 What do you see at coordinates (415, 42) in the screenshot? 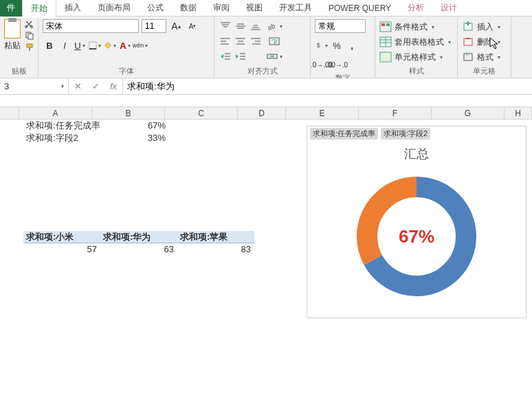
I see `table-format-button: 套用表格格式▾` at bounding box center [415, 42].